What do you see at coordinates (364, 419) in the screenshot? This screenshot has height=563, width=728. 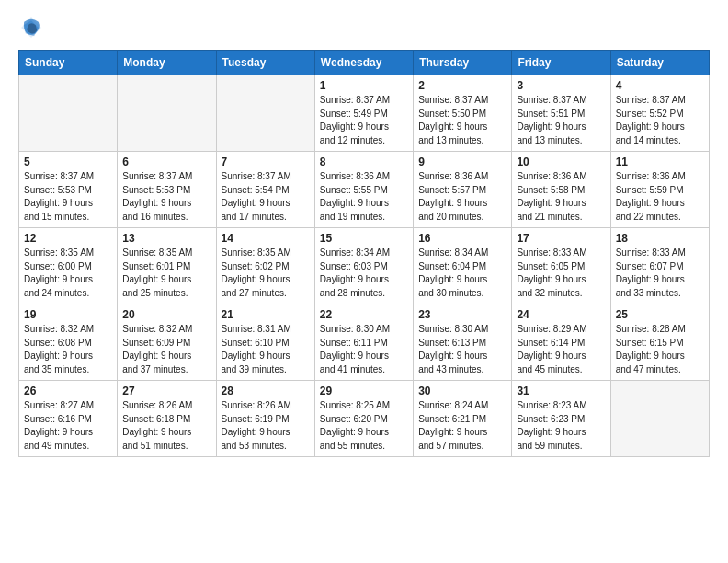 I see `week-row-4: 26Sunrise: 8:27 AM Sunset: 6:16 PM Dayli…` at bounding box center [364, 419].